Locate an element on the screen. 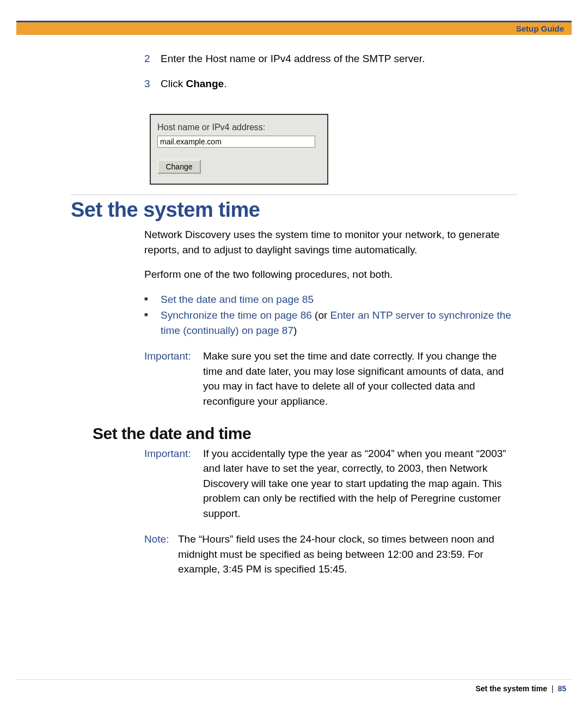  section-heading: Set the system time is located at coordinates (294, 210).